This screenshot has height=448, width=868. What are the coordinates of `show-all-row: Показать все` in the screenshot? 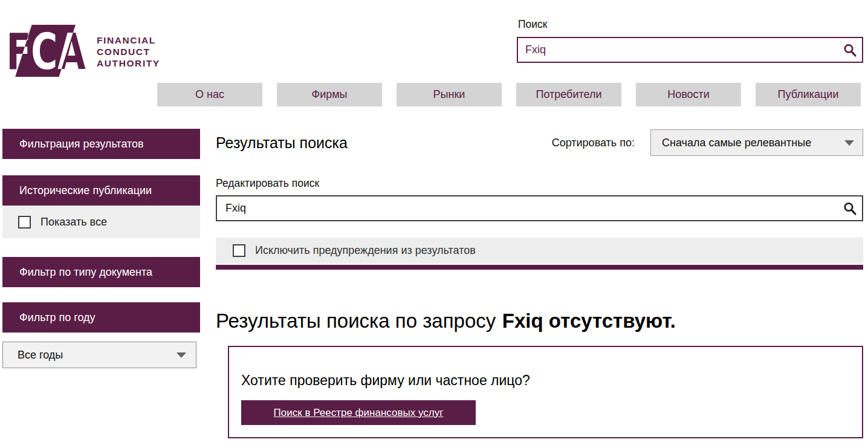 It's located at (102, 222).